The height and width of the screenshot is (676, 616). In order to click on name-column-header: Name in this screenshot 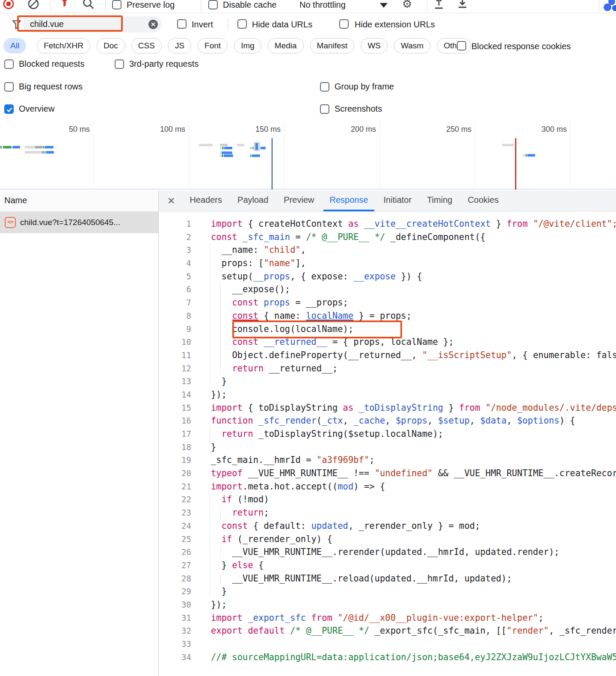, I will do `click(79, 201)`.